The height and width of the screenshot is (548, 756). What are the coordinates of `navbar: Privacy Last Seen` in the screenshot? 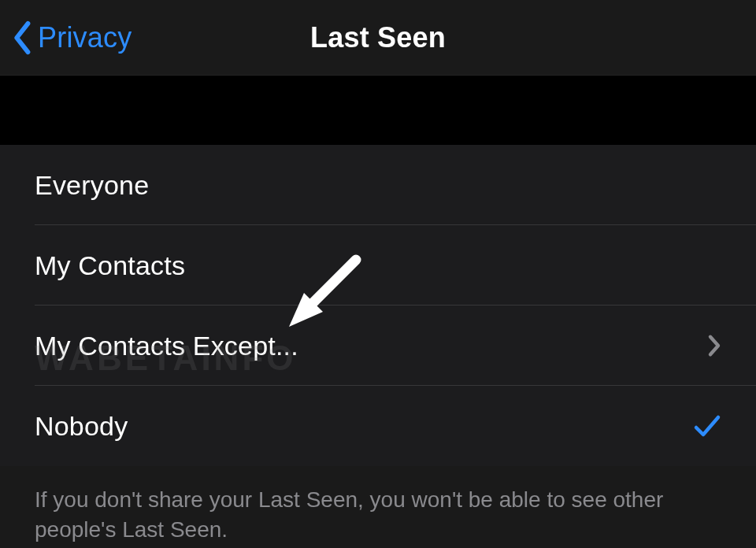 It's located at (378, 38).